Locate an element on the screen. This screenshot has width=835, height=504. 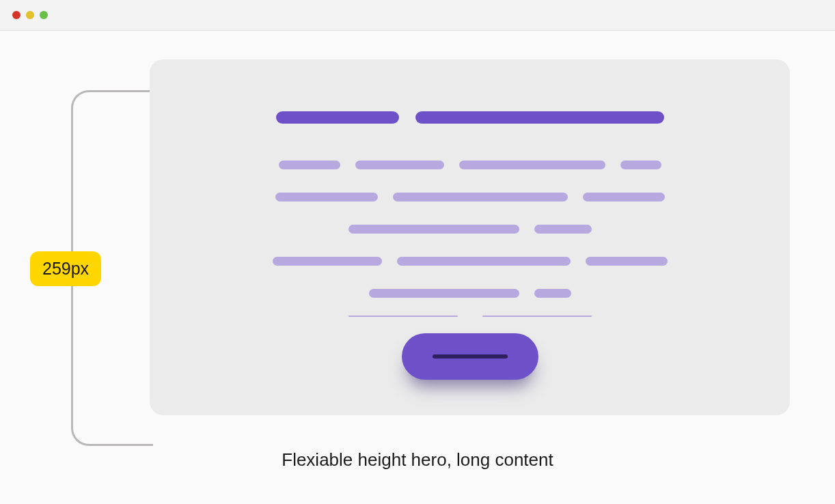
caption: Flexiable height hero, long content is located at coordinates (418, 460).